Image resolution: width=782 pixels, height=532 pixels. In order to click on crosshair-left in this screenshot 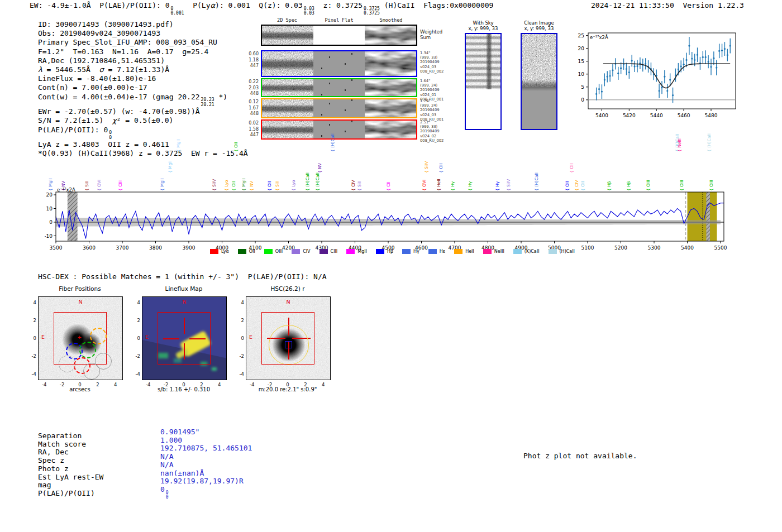, I will do `click(171, 339)`.